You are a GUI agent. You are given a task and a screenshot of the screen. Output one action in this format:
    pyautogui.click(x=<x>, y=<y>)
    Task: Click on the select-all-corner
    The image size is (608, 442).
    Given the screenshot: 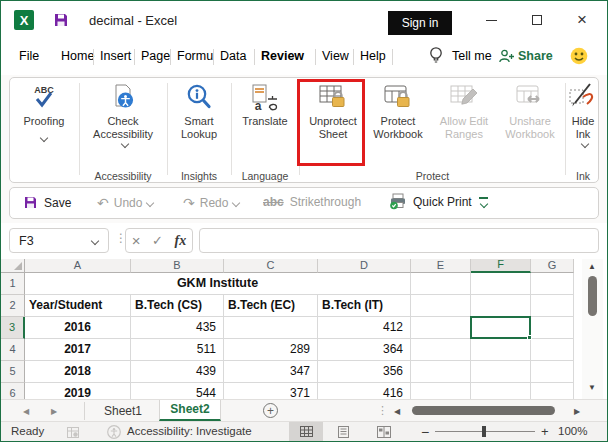 What is the action you would take?
    pyautogui.click(x=13, y=266)
    